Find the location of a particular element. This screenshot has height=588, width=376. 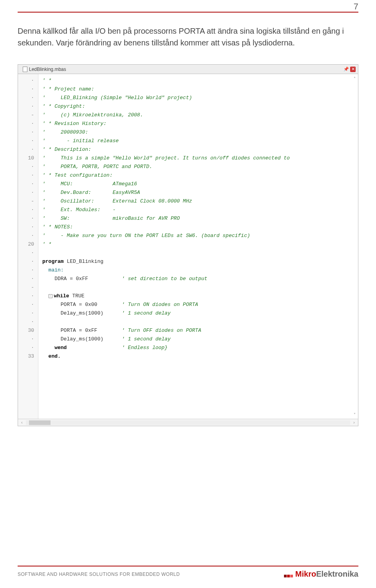

code-line: ' LED_Blinking (Simple "Hello World" pro… is located at coordinates (200, 98).